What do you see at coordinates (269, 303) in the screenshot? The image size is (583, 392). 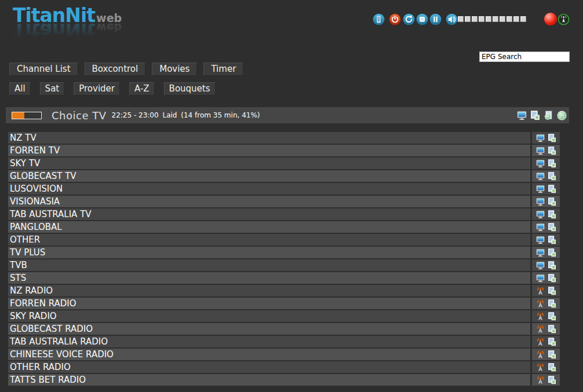 I see `channel-name: FORREN RADIO` at bounding box center [269, 303].